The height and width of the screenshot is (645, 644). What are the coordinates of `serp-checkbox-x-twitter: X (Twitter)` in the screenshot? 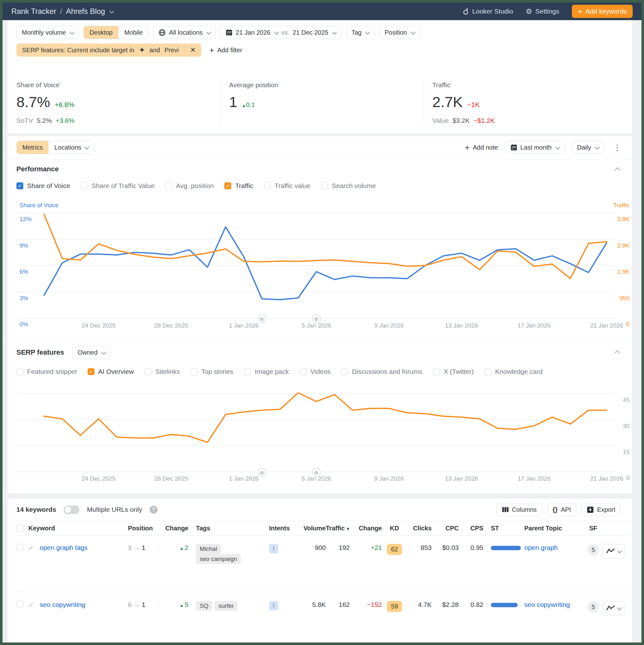 It's located at (454, 372).